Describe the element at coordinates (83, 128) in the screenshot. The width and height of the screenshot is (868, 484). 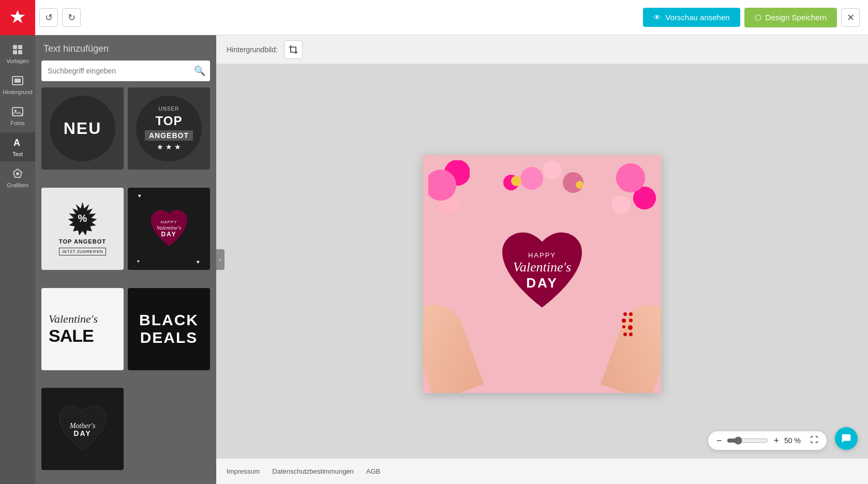
I see `neu-text: NEU` at that location.